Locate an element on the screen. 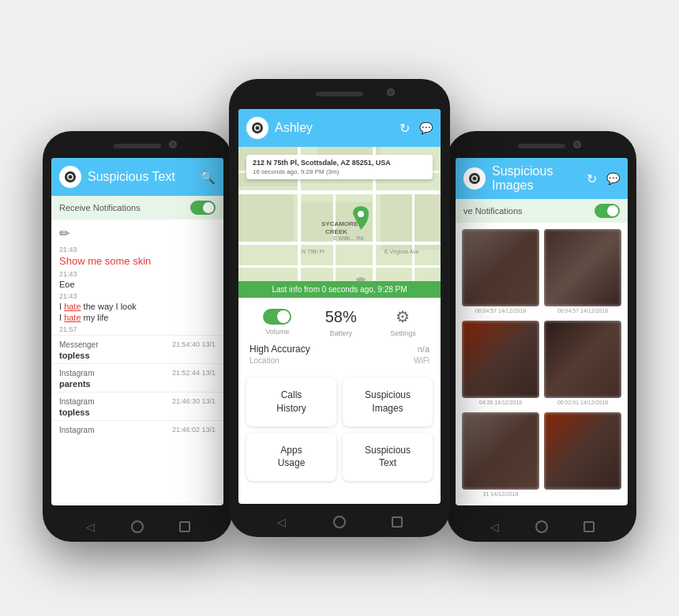 The image size is (679, 616). center-nav-home is located at coordinates (340, 522).